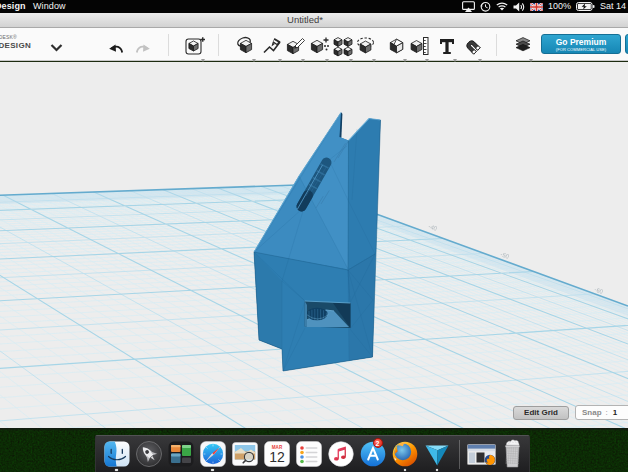  Describe the element at coordinates (116, 46) in the screenshot. I see `undo-button` at that location.